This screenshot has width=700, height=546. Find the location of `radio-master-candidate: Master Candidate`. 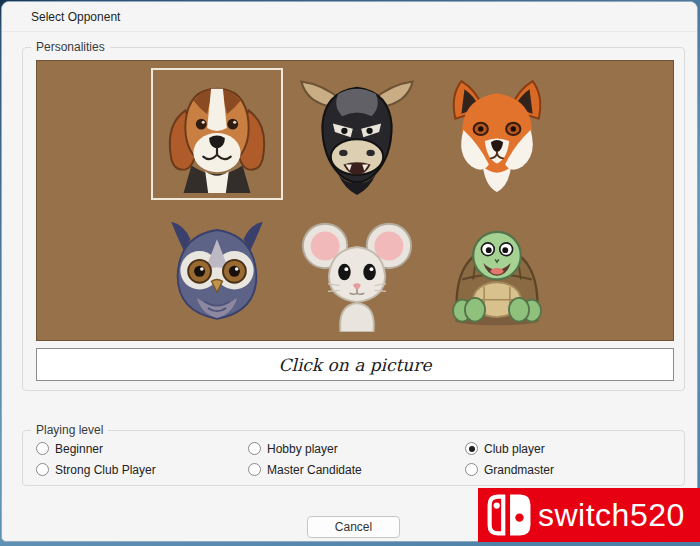

radio-master-candidate: Master Candidate is located at coordinates (356, 470).